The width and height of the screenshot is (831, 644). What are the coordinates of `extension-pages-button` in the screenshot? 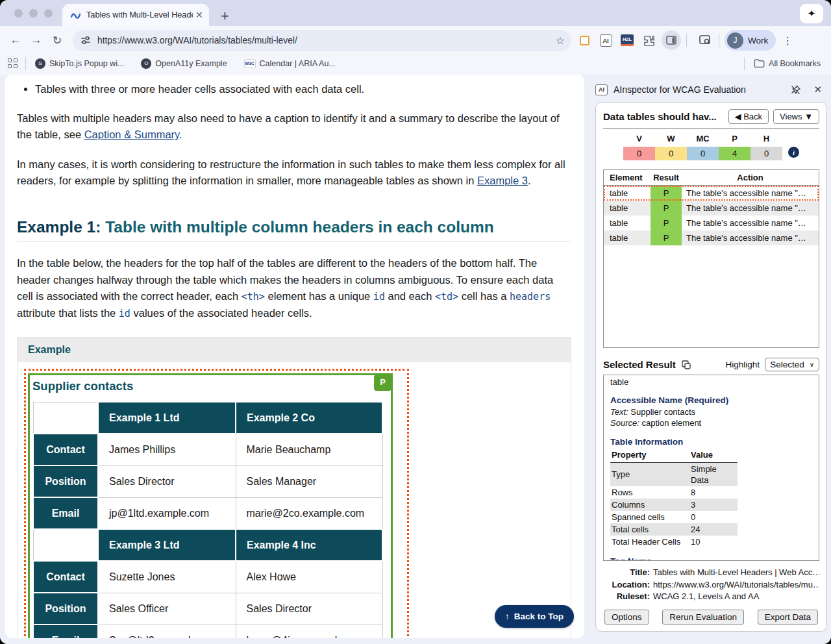 It's located at (584, 40).